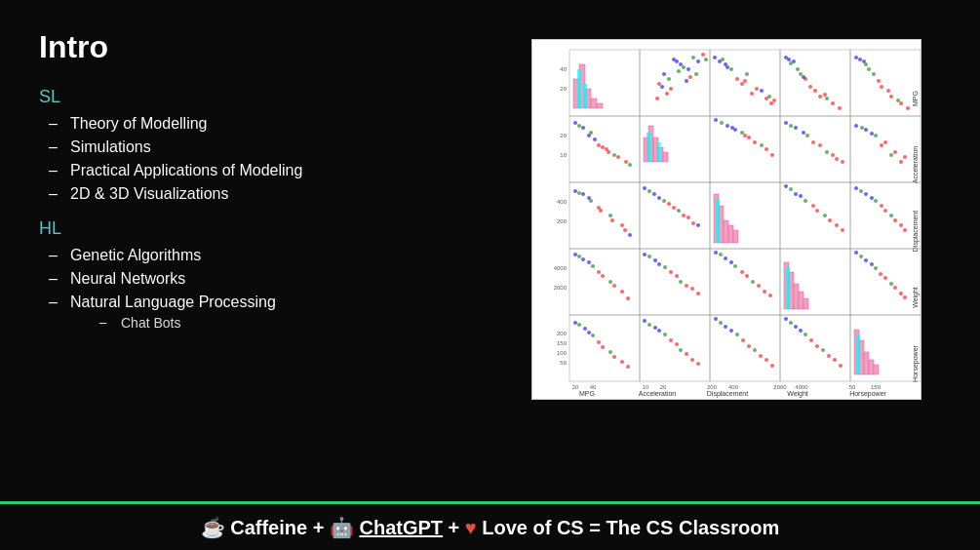 The height and width of the screenshot is (550, 980). Describe the element at coordinates (561, 268) in the screenshot. I see `svg-text: 4000` at that location.